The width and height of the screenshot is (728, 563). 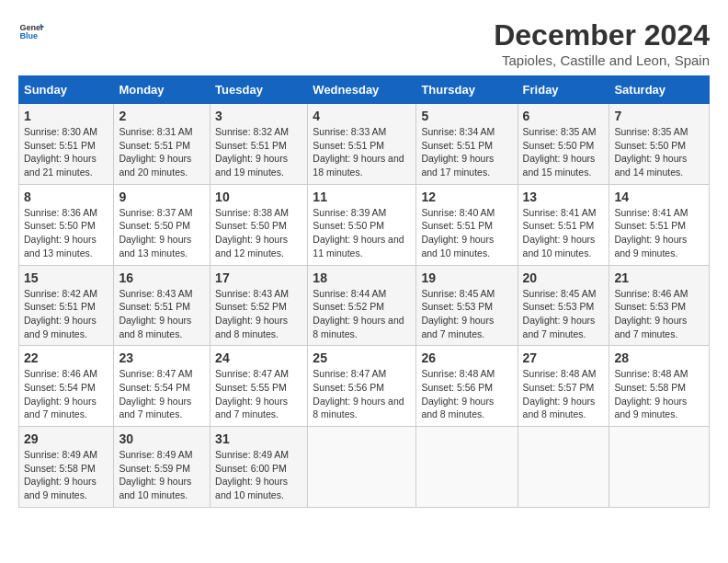 I want to click on cell-info: Sunrise: 8:42 AMSunset: 5:51 PMDaylight:…, so click(x=61, y=314).